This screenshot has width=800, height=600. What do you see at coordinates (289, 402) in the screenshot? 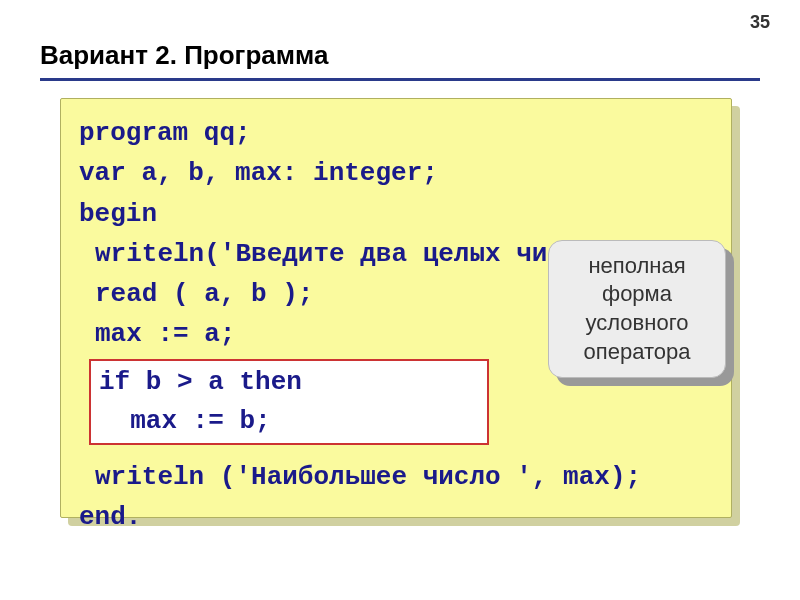
I see `highlighted-code-box: if b > a then max := b;` at bounding box center [289, 402].